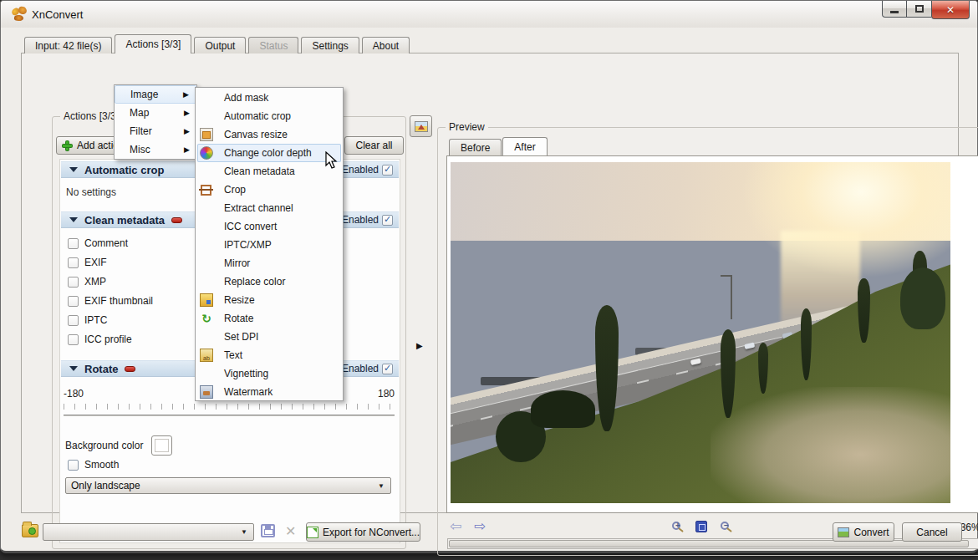  What do you see at coordinates (155, 131) in the screenshot?
I see `menu-category-filter: Filter ▶` at bounding box center [155, 131].